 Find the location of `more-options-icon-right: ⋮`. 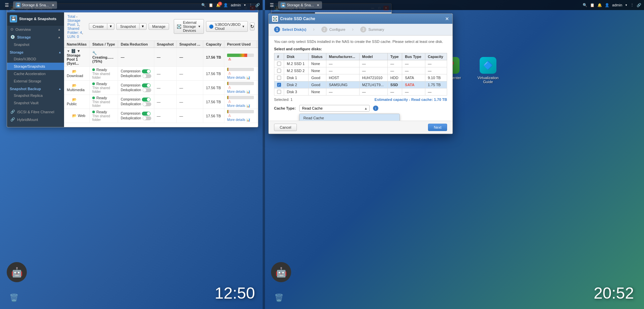

more-options-icon-right: ⋮ is located at coordinates (632, 5).